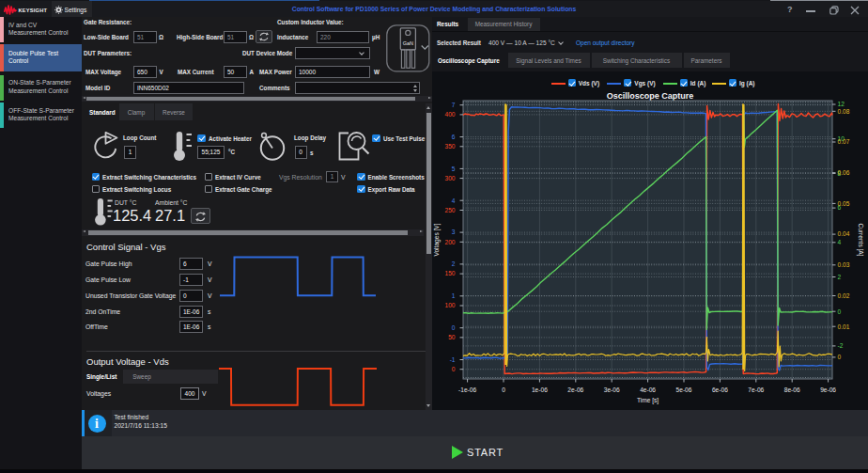 The image size is (868, 473). Describe the element at coordinates (575, 389) in the screenshot. I see `svg-text: 2e-06` at that location.